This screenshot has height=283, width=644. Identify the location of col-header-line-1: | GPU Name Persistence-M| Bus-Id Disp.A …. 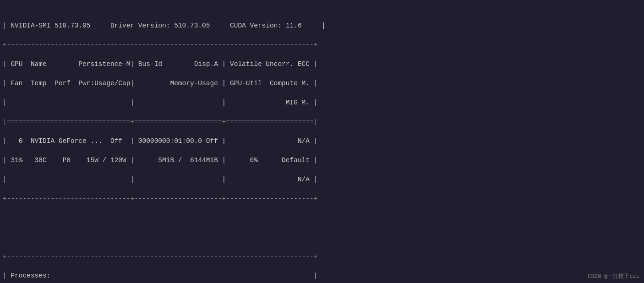
(322, 64).